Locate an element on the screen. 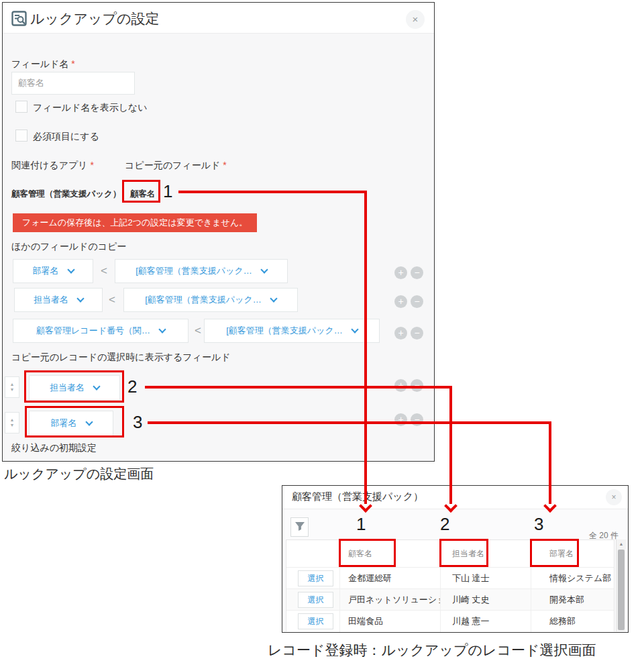  checkbox-required is located at coordinates (21, 136).